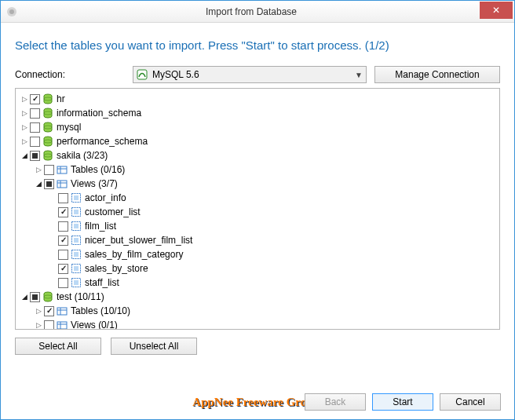  I want to click on title-bar: Import from Database ✕, so click(258, 12).